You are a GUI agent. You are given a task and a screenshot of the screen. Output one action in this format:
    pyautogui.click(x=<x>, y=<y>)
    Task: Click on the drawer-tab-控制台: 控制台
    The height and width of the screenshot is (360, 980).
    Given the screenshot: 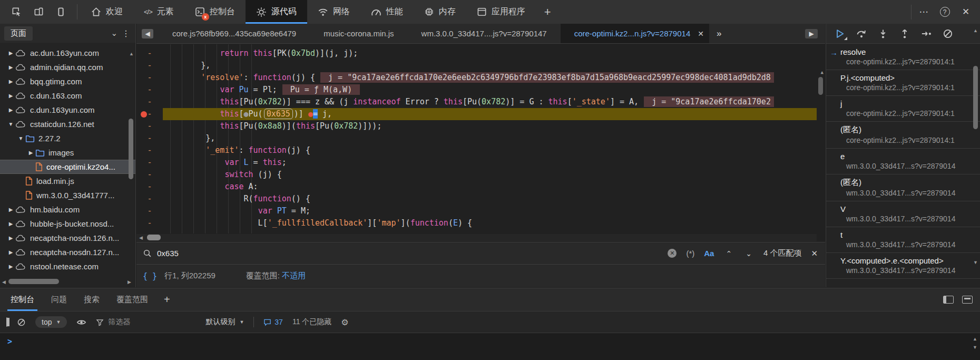 What is the action you would take?
    pyautogui.click(x=22, y=299)
    